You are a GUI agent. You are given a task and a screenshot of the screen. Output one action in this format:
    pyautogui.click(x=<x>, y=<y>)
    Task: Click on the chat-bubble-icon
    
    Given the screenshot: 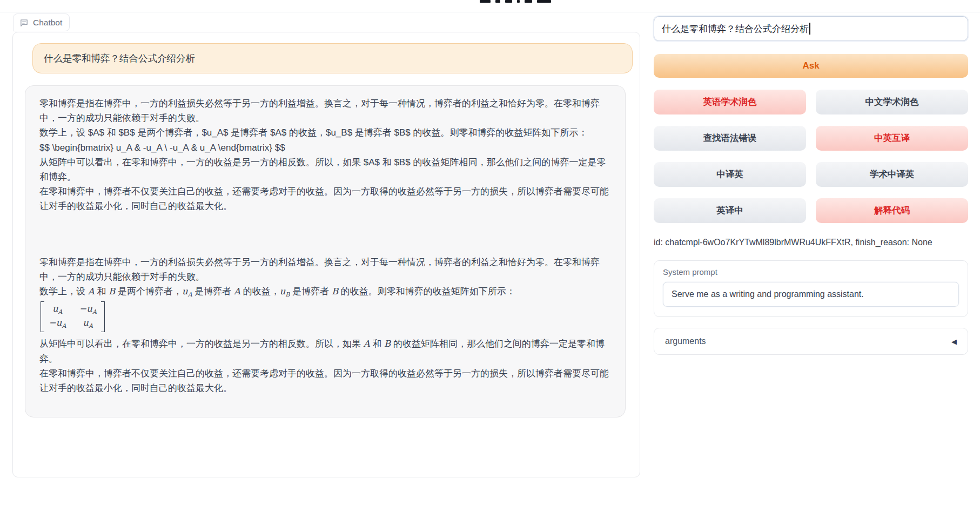 What is the action you would take?
    pyautogui.click(x=24, y=23)
    